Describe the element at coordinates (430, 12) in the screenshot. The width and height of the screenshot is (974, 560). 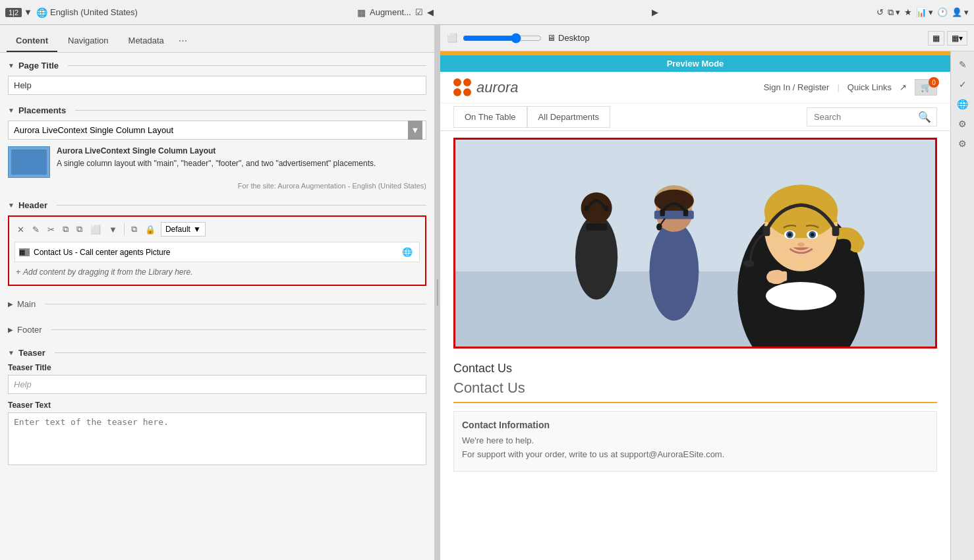
I see `back-btn: ◀` at that location.